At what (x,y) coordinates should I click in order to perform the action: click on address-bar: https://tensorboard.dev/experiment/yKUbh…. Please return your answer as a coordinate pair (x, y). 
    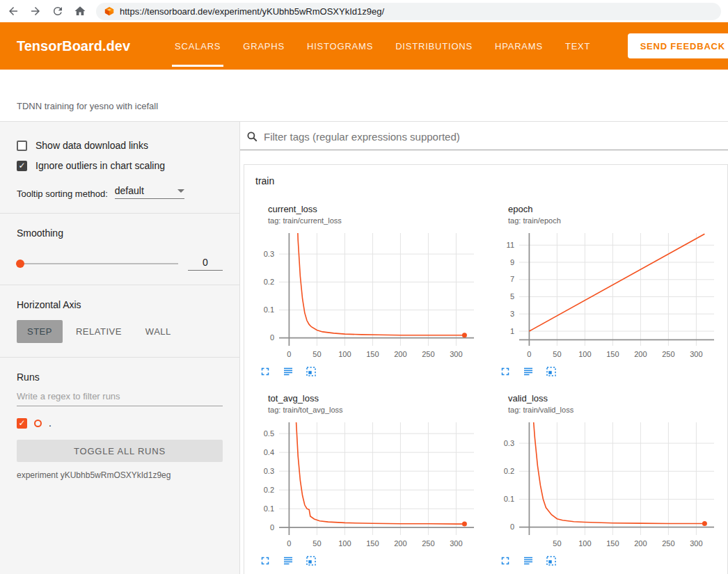
    Looking at the image, I should click on (409, 11).